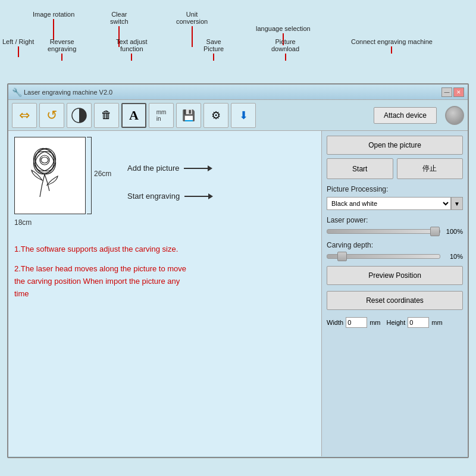  I want to click on info-line-1: 1.The software supports adjust the carvi…, so click(165, 249).